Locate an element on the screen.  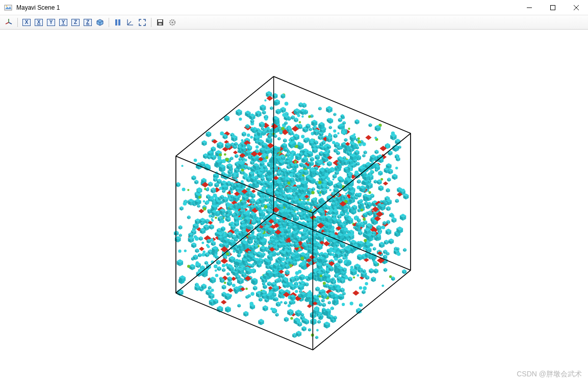
configure-icon is located at coordinates (172, 22).